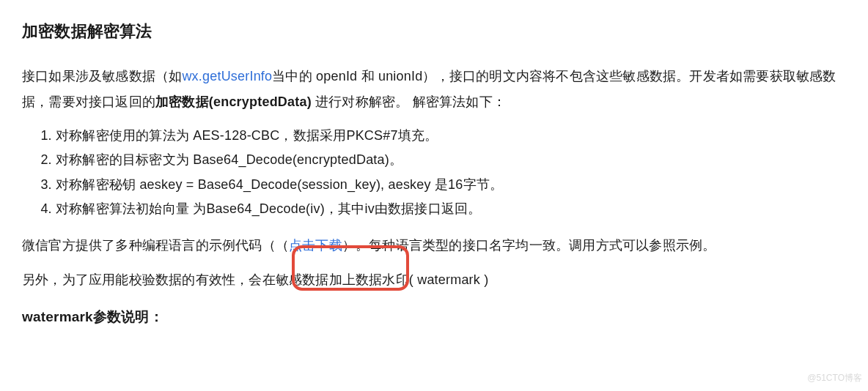  What do you see at coordinates (451, 136) in the screenshot?
I see `list-item: 对称解密使用的算法为 AES-128-CBC，数据采用PKCS#7填充。` at bounding box center [451, 136].